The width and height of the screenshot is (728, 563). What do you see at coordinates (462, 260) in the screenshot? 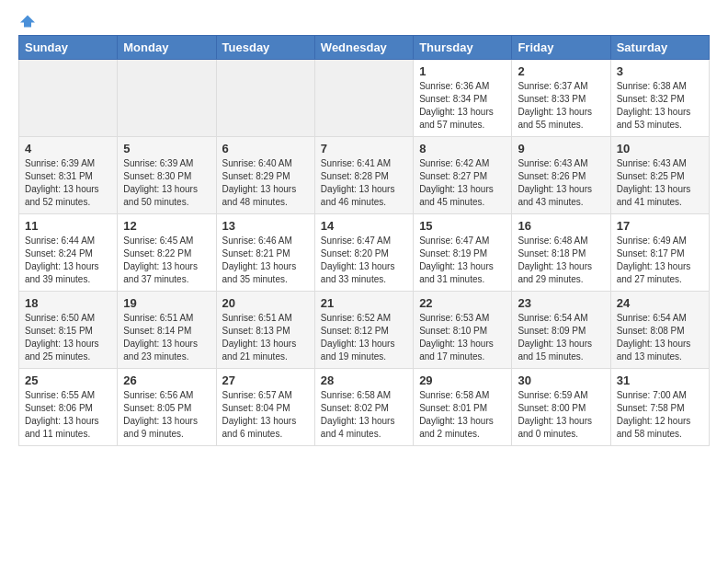
I see `day-detail: Sunrise: 6:47 AM Sunset: 8:19 PM Dayligh…` at bounding box center [462, 260].